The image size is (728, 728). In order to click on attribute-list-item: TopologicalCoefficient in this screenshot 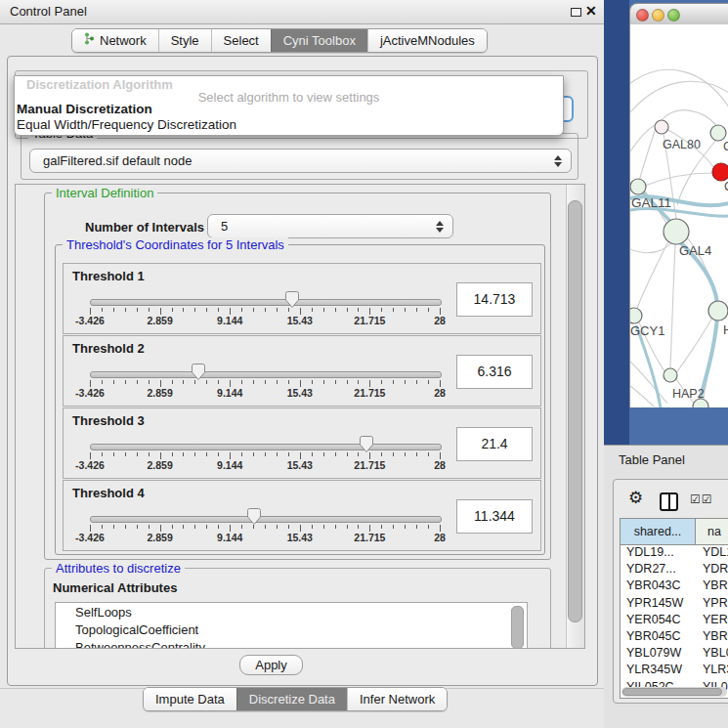, I will do `click(291, 629)`.